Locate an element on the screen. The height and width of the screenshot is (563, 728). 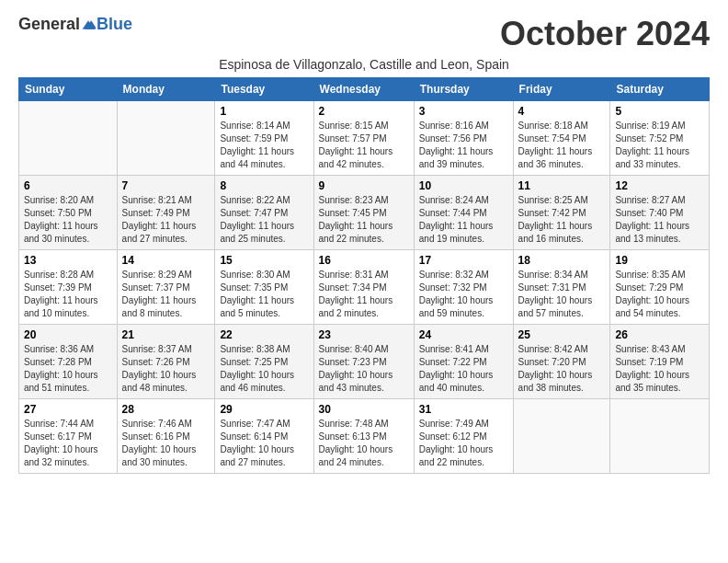
day-info: Sunrise: 8:24 AM Sunset: 7:44 PM Dayligh… is located at coordinates (463, 220).